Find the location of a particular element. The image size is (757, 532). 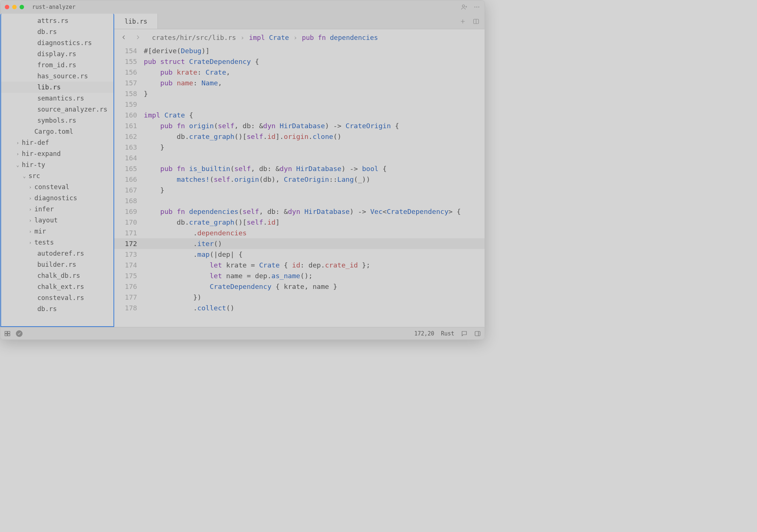

code-content: }) is located at coordinates (173, 297).